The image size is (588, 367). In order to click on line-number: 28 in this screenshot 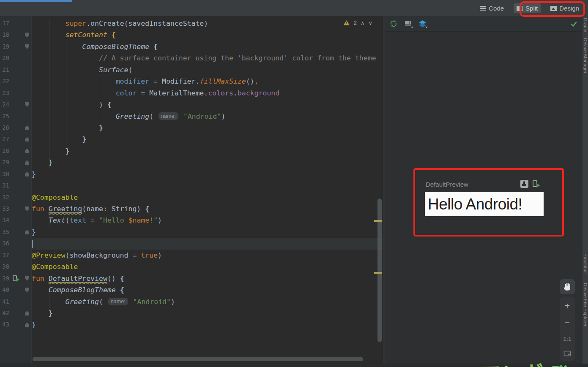, I will do `click(5, 151)`.